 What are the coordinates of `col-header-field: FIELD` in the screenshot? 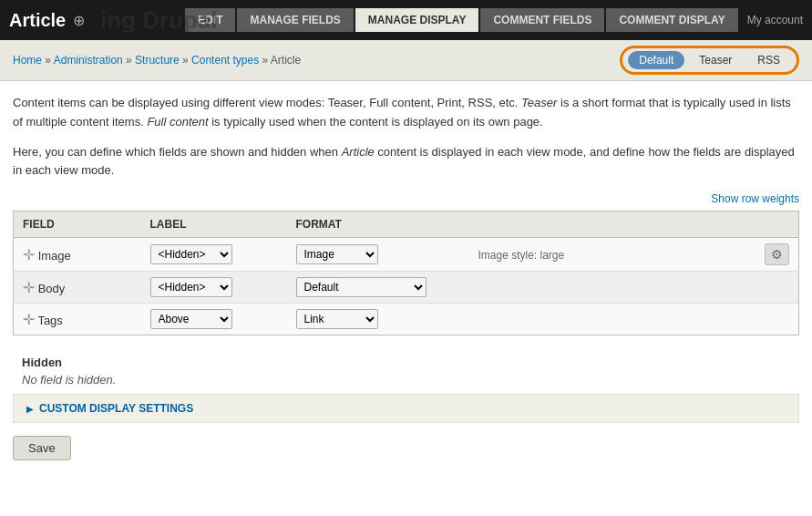 It's located at (77, 224).